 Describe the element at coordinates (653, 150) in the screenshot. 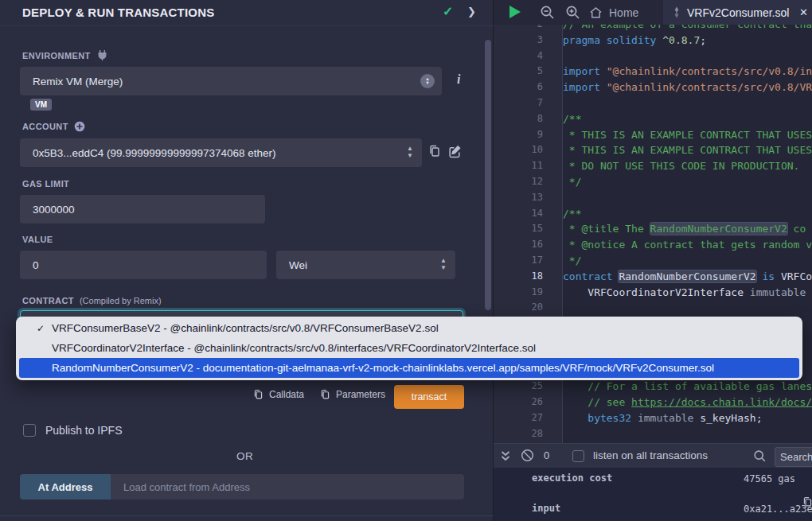

I see `code-line: 10 * THIS IS AN EXAMPLE CONTRACT THAT US…` at that location.